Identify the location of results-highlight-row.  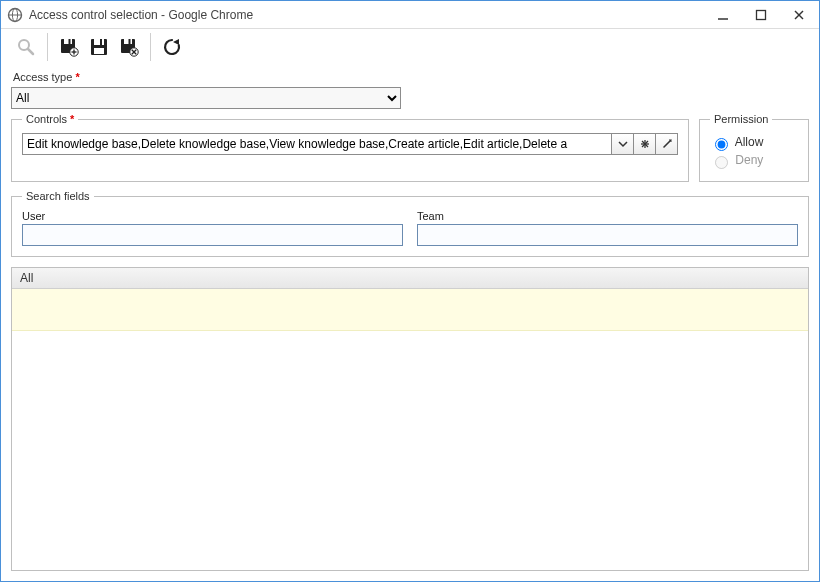
(410, 310).